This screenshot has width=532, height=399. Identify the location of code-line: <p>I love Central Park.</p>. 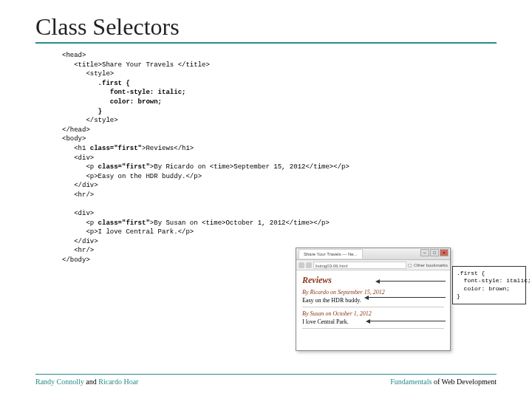
(128, 232).